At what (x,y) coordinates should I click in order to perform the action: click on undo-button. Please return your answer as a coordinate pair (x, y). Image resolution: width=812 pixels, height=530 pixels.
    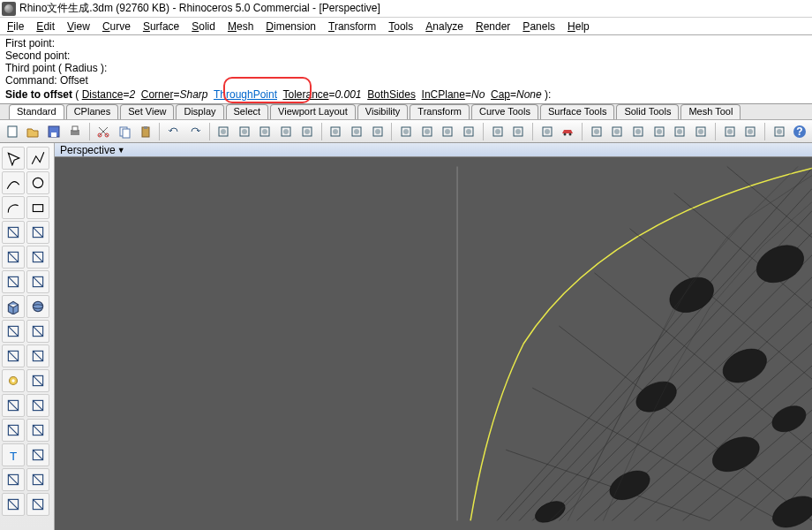
    Looking at the image, I should click on (174, 132).